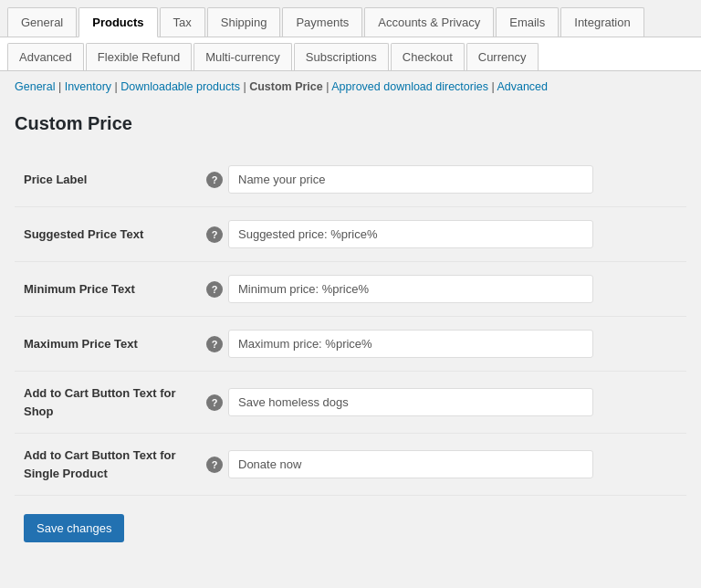  I want to click on top-tab-shipping: Shipping, so click(245, 22).